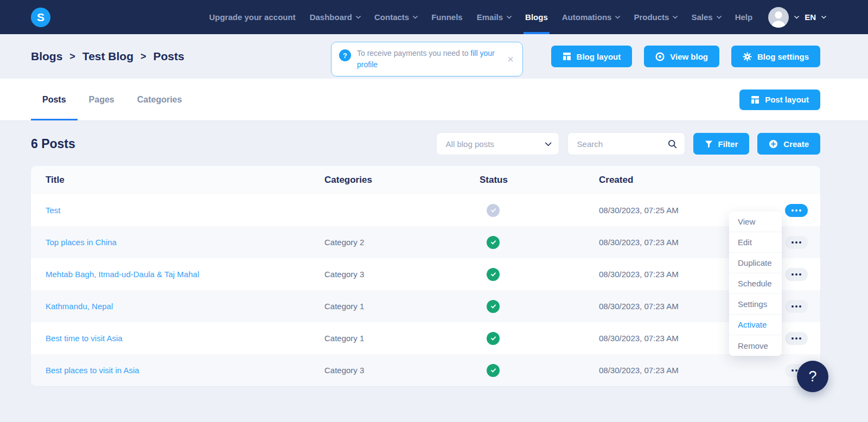 The height and width of the screenshot is (422, 868). What do you see at coordinates (402, 242) in the screenshot?
I see `post-category: Category 2` at bounding box center [402, 242].